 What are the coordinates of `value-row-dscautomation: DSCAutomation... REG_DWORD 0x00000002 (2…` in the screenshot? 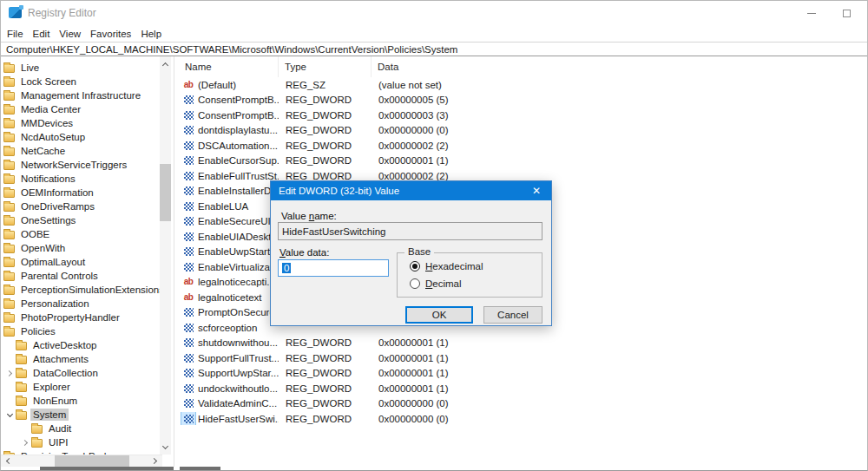 It's located at (523, 146).